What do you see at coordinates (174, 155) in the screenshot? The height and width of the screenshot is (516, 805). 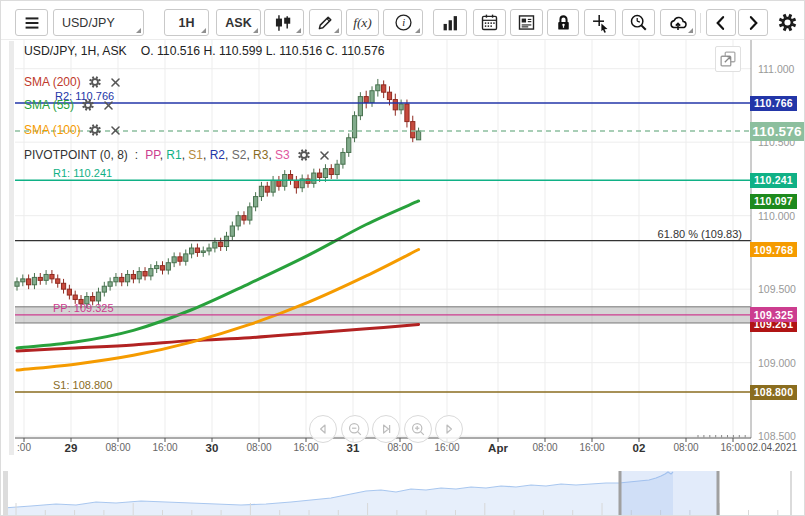 I see `pivot-level-R1: R1` at bounding box center [174, 155].